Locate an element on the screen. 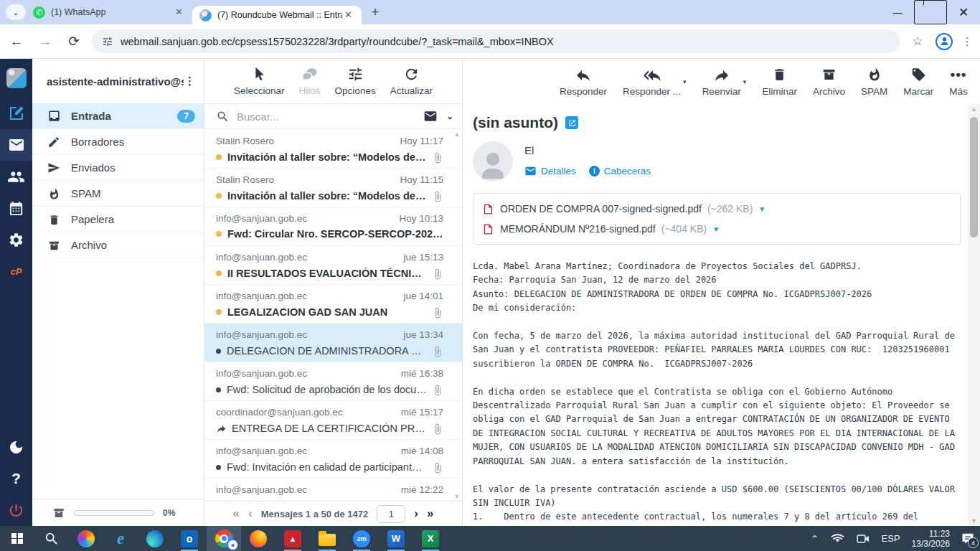 The width and height of the screenshot is (980, 551). search-input is located at coordinates (330, 116).